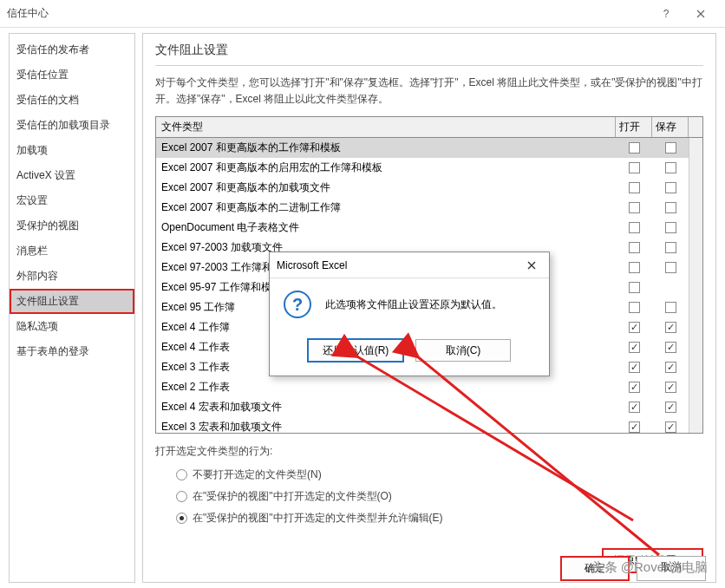  Describe the element at coordinates (666, 14) in the screenshot. I see `help-button: ?` at that location.